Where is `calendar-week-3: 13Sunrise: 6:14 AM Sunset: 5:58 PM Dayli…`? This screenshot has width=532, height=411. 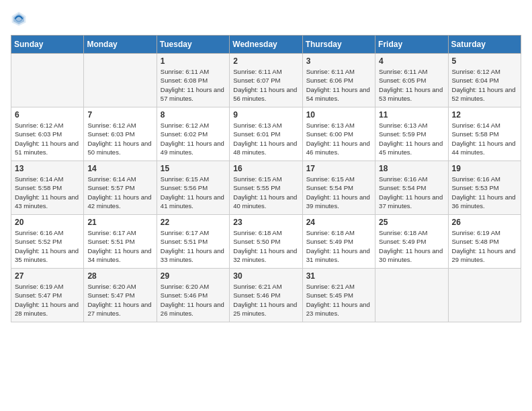 calendar-week-3: 13Sunrise: 6:14 AM Sunset: 5:58 PM Dayli… is located at coordinates (266, 188).